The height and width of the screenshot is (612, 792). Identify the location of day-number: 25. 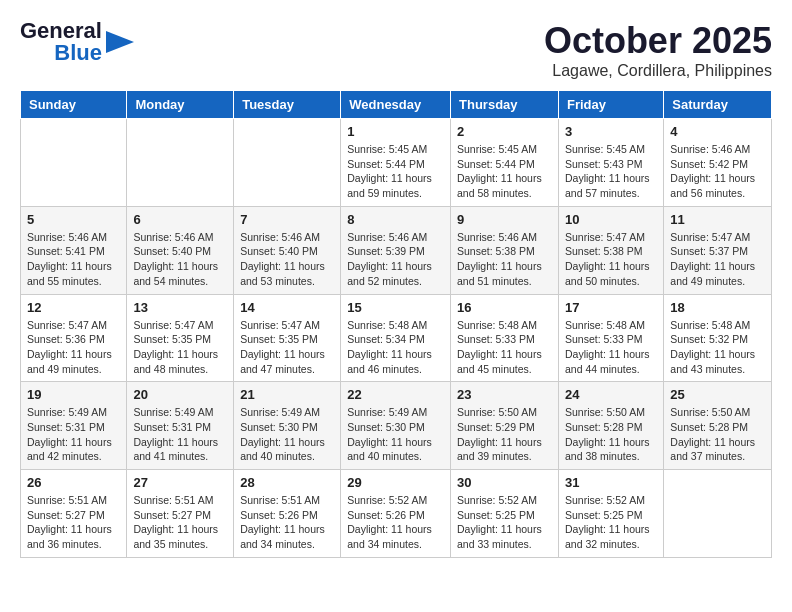
(718, 394).